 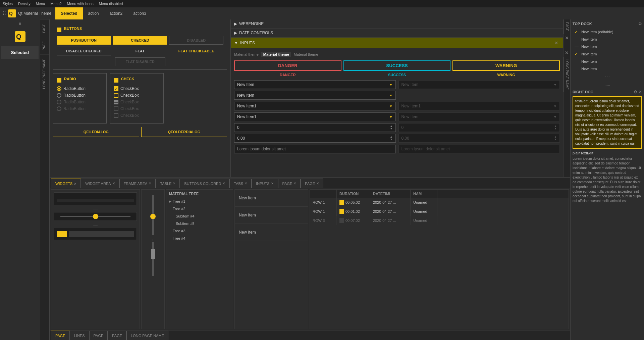 What do you see at coordinates (567, 38) in the screenshot?
I see `right-close-1: ✕` at bounding box center [567, 38].